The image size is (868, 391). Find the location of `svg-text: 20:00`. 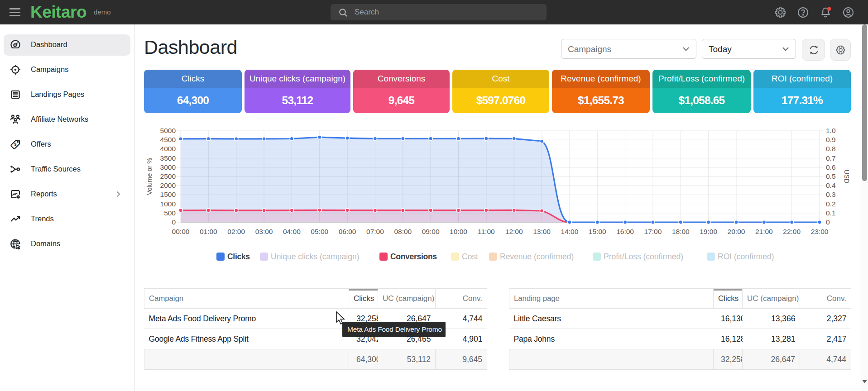

svg-text: 20:00 is located at coordinates (736, 232).